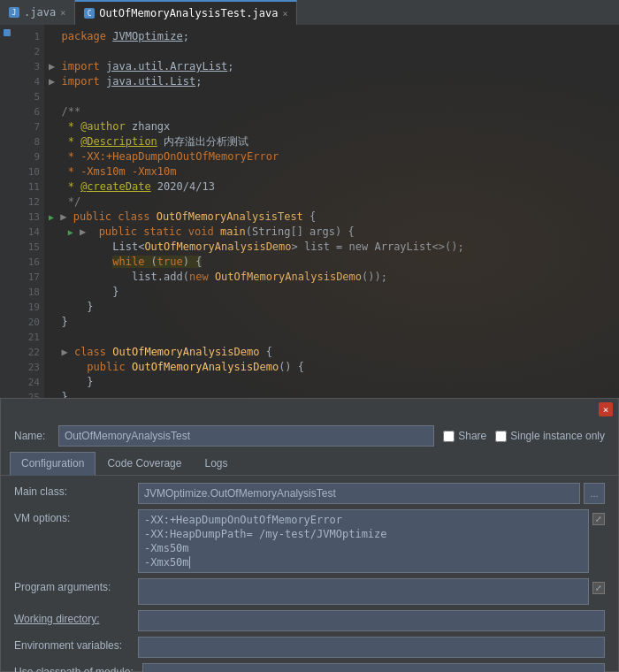 The width and height of the screenshot is (619, 672). What do you see at coordinates (63, 12) in the screenshot?
I see `tab-java-close: ×` at bounding box center [63, 12].